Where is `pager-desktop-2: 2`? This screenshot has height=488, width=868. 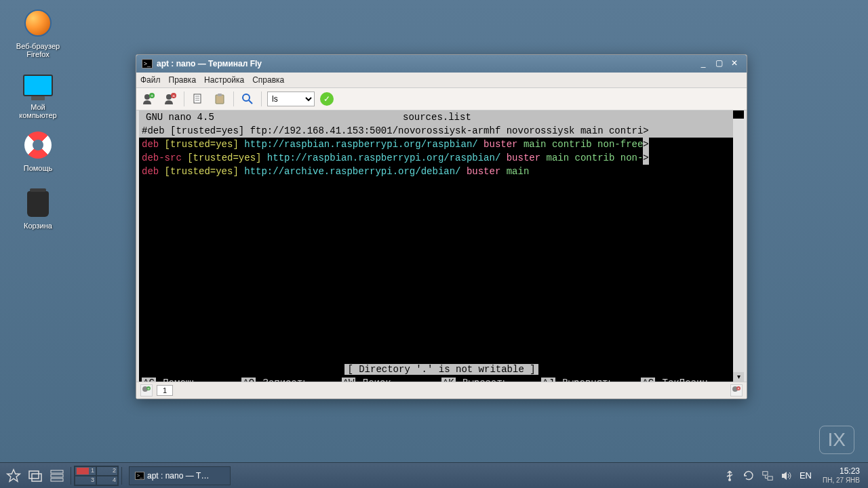
pager-desktop-2: 2 is located at coordinates (107, 471).